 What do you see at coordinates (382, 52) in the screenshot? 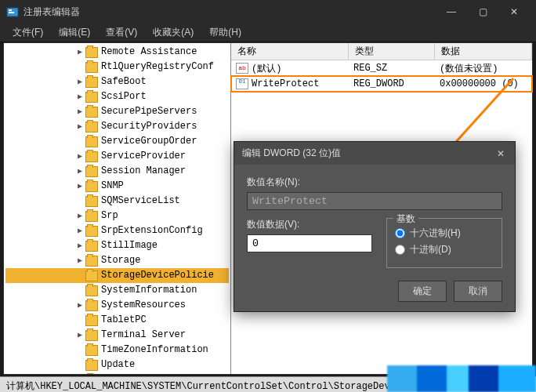
I see `list-header: 名称 类型 数据` at bounding box center [382, 52].